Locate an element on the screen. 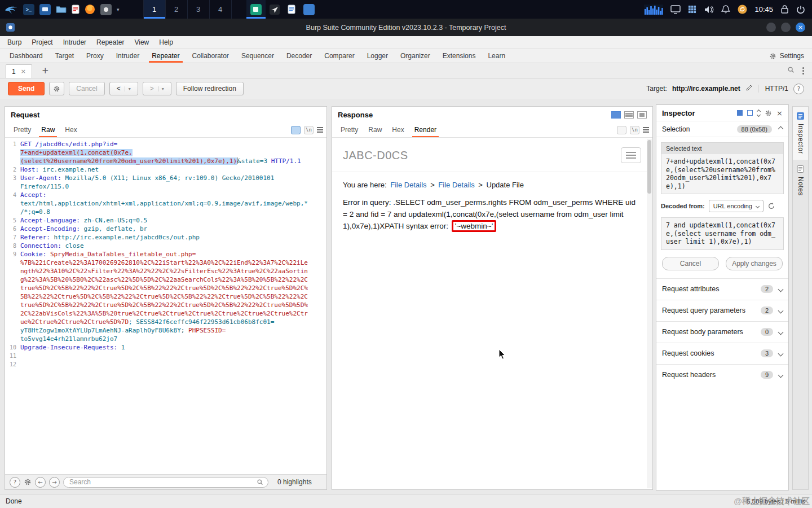 The width and height of the screenshot is (812, 508). lock-icon is located at coordinates (785, 9).